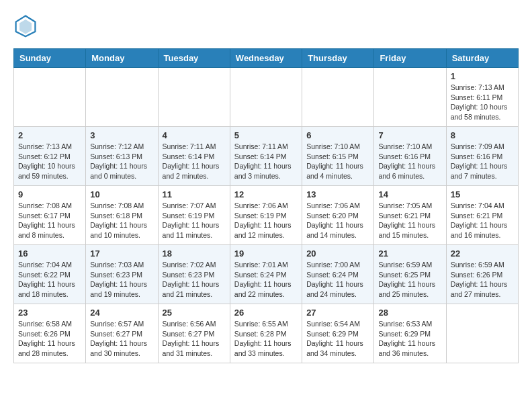 Image resolution: width=532 pixels, height=411 pixels. I want to click on day-info: Sunrise: 7:13 AM Sunset: 6:12 PM Dayligh…, so click(50, 161).